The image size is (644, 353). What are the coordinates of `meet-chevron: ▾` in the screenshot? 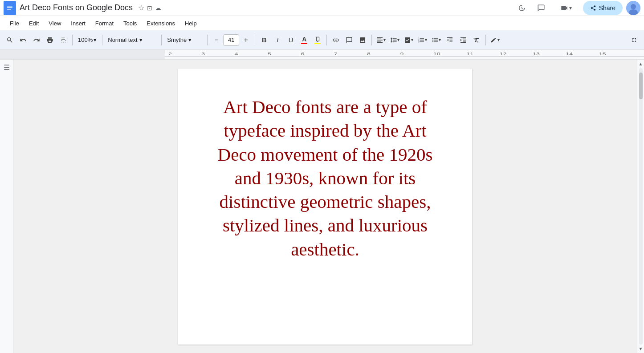 It's located at (571, 8).